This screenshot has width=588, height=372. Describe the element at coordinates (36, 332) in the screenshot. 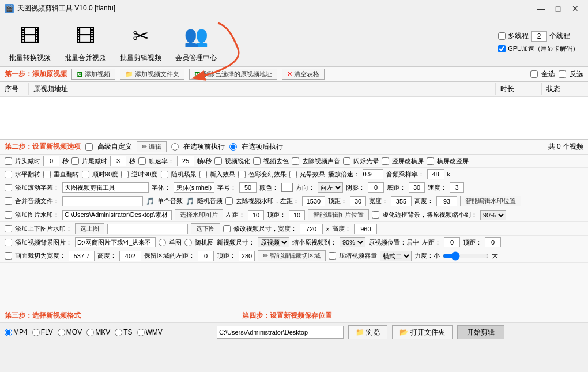

I see `fmt-flv-radio` at that location.